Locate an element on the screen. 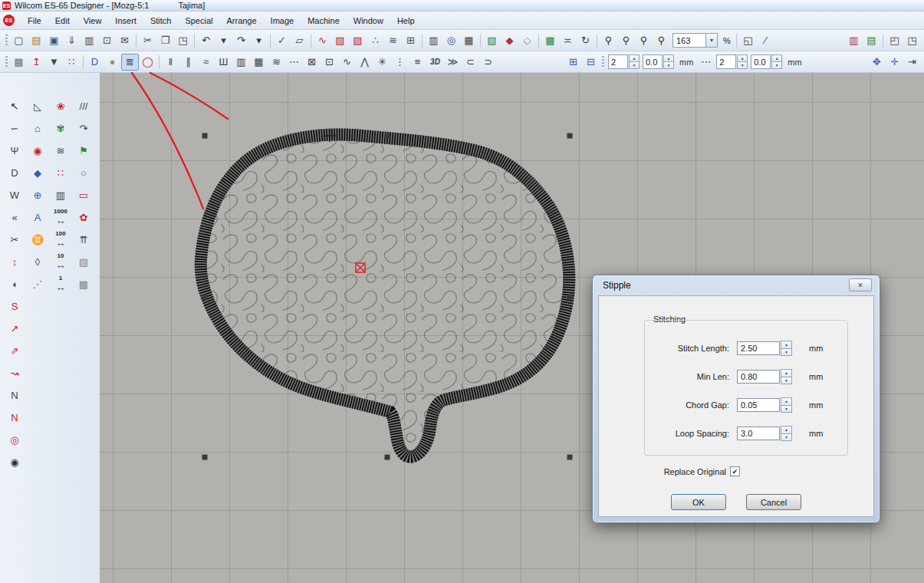 The height and width of the screenshot is (583, 924). menu-edit: Edit is located at coordinates (63, 21).